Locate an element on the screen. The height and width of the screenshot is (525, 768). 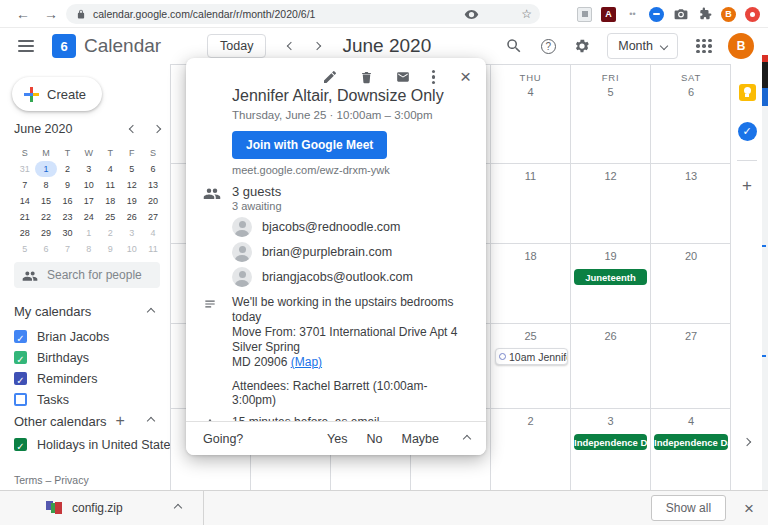
day-cell: 20 is located at coordinates (691, 284).